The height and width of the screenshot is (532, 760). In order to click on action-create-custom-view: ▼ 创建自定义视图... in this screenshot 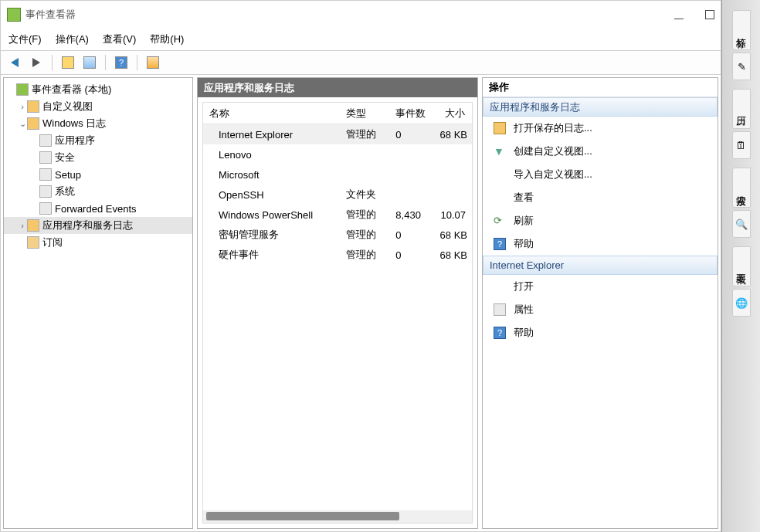, I will do `click(600, 151)`.